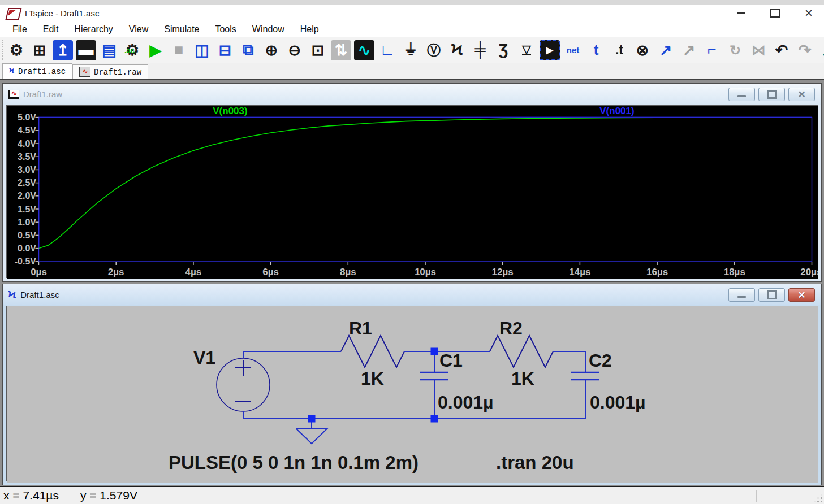  What do you see at coordinates (642, 50) in the screenshot?
I see `delete-icon: ⊗` at bounding box center [642, 50].